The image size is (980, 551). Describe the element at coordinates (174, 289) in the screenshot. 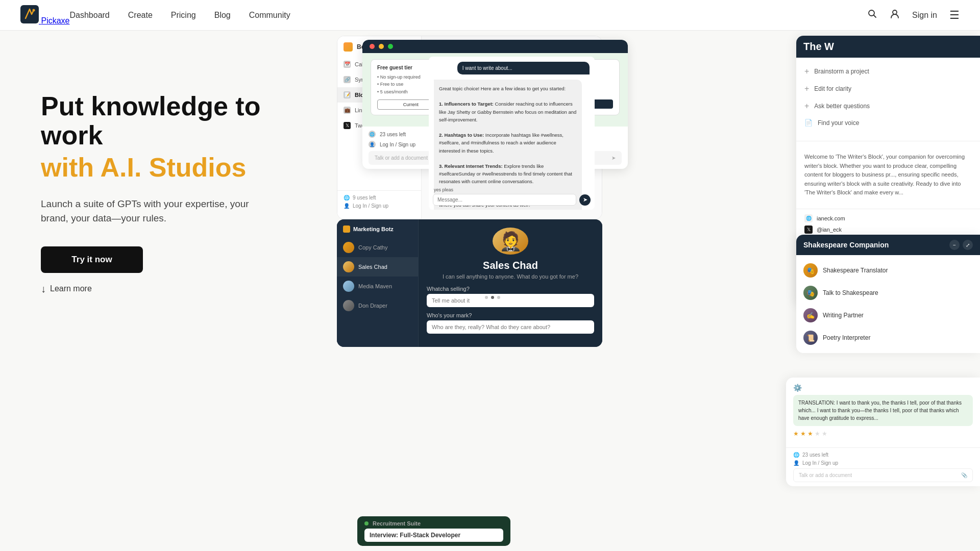

I see `learn-more-button: ↓ Learn more` at that location.